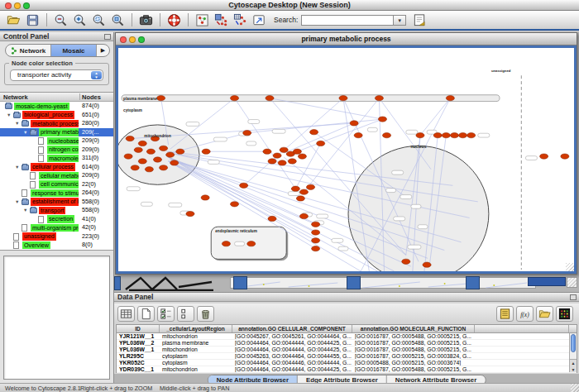 The height and width of the screenshot is (392, 579). What do you see at coordinates (56, 141) in the screenshot?
I see `tree-row: nucleobase-209(0)` at bounding box center [56, 141].